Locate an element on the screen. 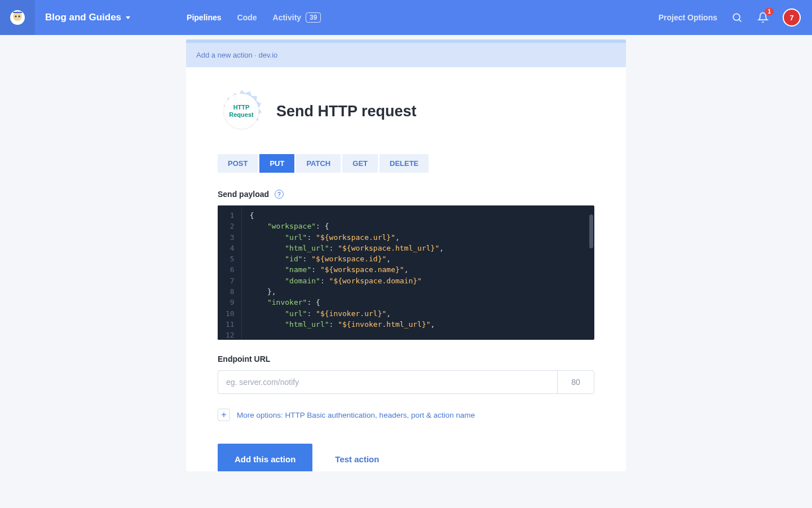 Image resolution: width=812 pixels, height=508 pixels. method-tab-patch: PATCH is located at coordinates (318, 164).